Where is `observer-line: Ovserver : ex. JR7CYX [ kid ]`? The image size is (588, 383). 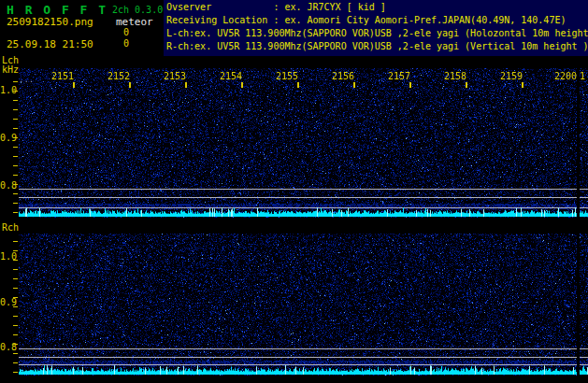
observer-line: Ovserver : ex. JR7CYX [ kid ] is located at coordinates (277, 7).